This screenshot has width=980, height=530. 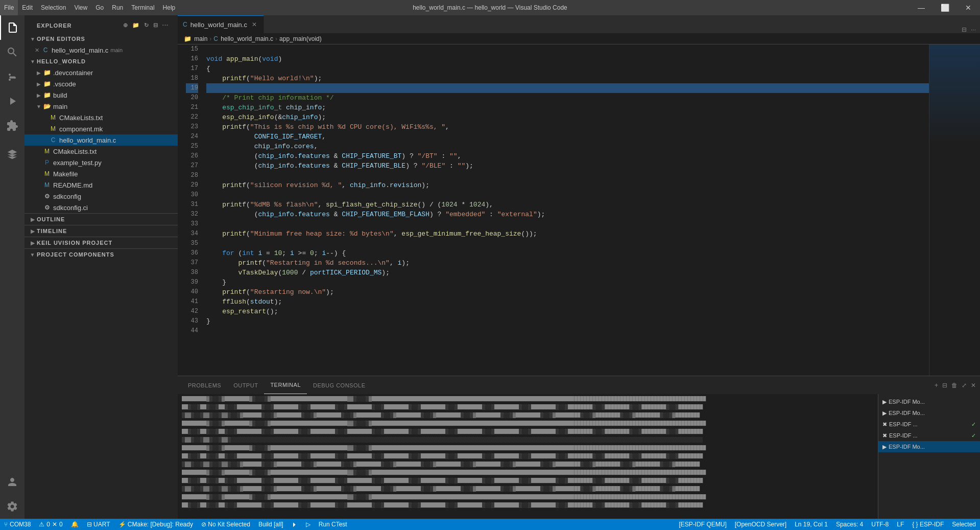 I want to click on run-ctest-button: Run CTest, so click(x=333, y=524).